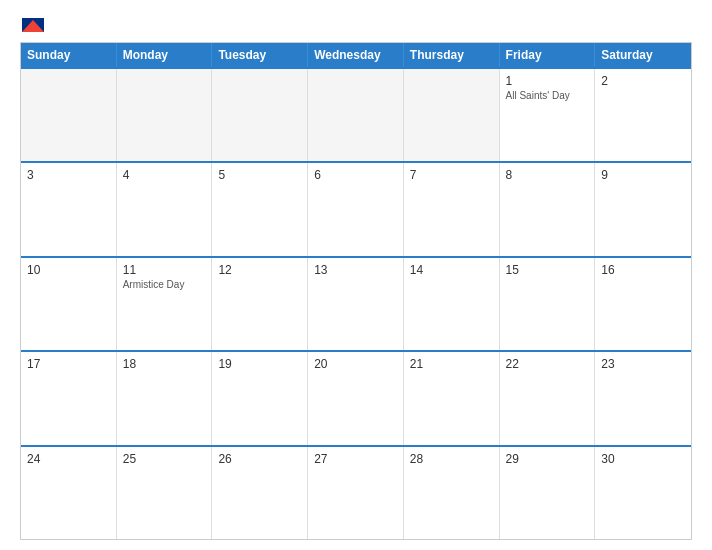  Describe the element at coordinates (164, 364) in the screenshot. I see `day-number: 18` at that location.